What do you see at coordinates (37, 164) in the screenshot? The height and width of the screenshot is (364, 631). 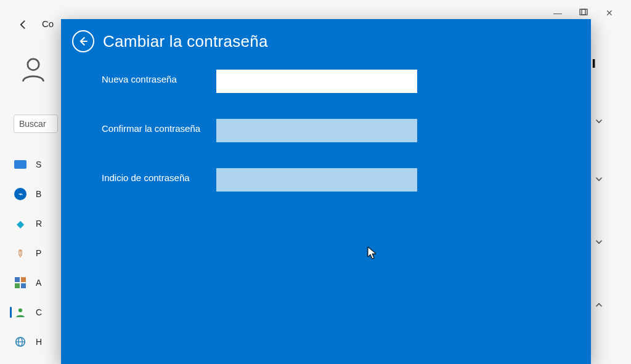 I see `sidebar-item-system: S` at bounding box center [37, 164].